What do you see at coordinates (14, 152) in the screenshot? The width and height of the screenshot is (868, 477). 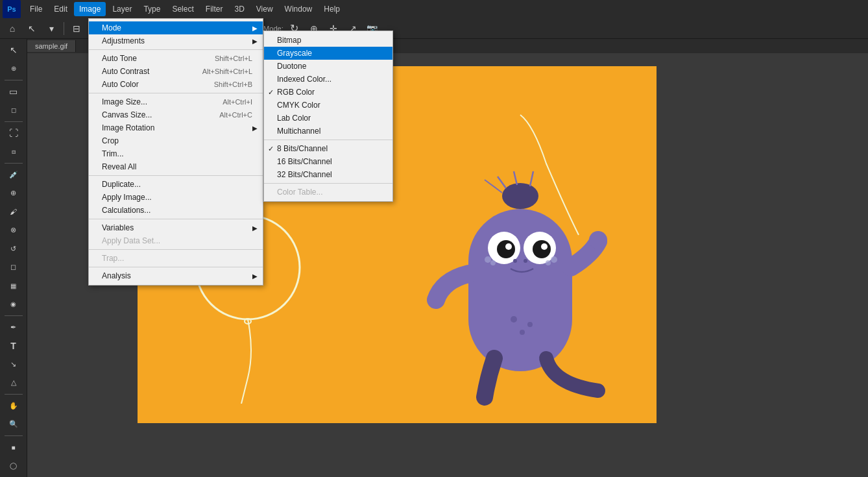 I see `frame-tool: ⧈` at bounding box center [14, 152].